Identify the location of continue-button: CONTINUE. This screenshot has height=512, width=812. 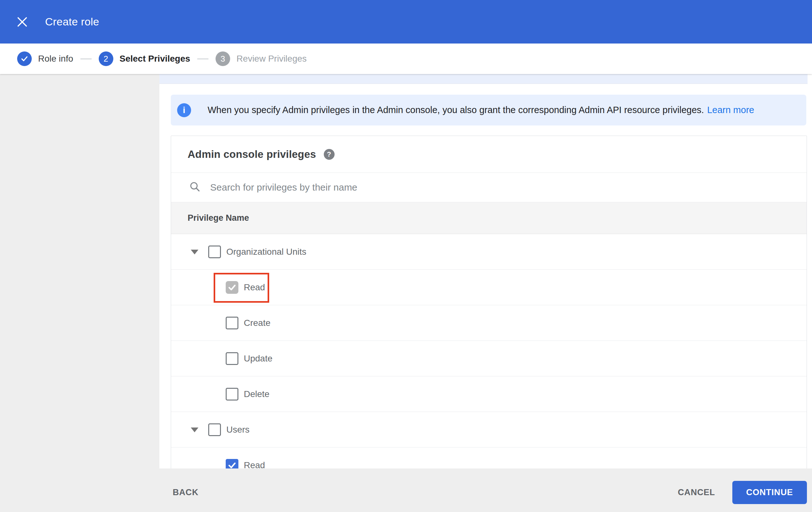
(770, 492).